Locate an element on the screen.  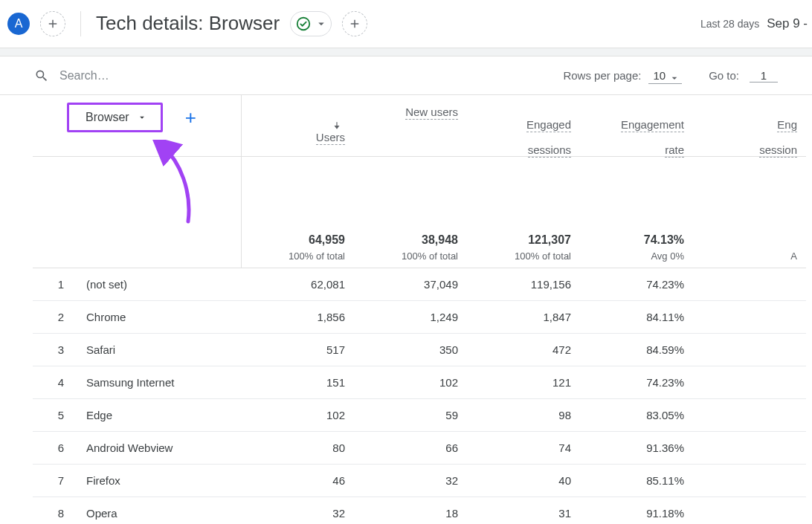
dimension-selector: Browser is located at coordinates (115, 117).